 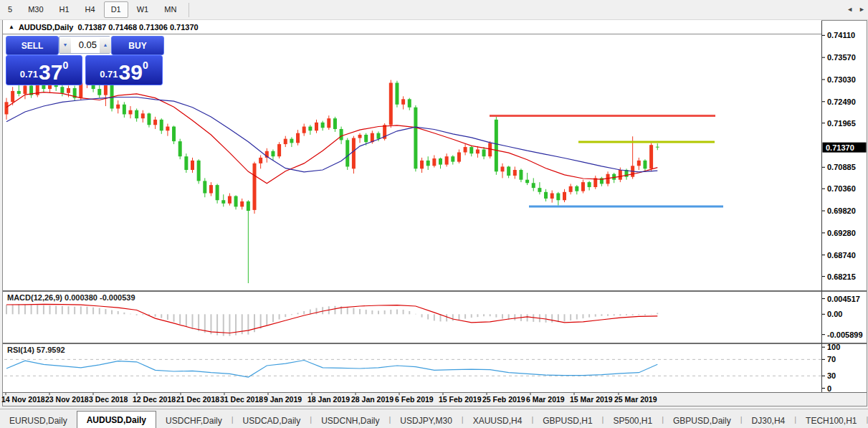 What do you see at coordinates (862, 9) in the screenshot?
I see `tab-scroll-right-icon: ►` at bounding box center [862, 9].